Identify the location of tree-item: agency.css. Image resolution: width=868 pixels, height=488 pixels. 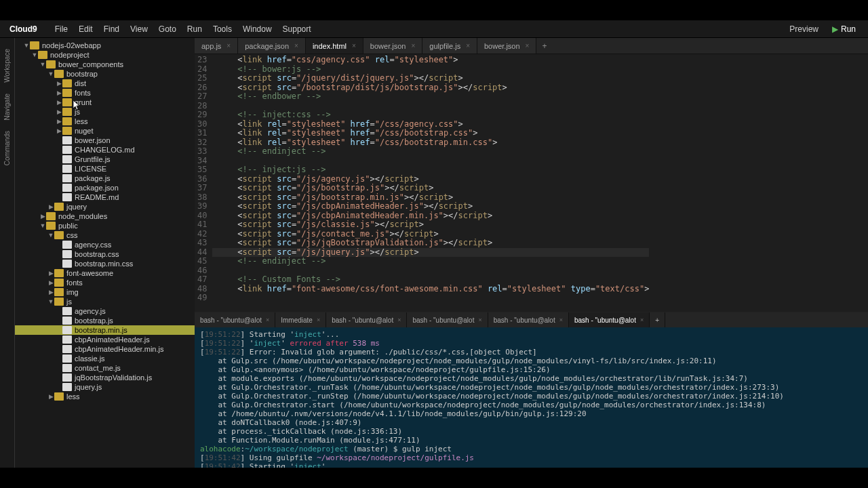
(104, 245).